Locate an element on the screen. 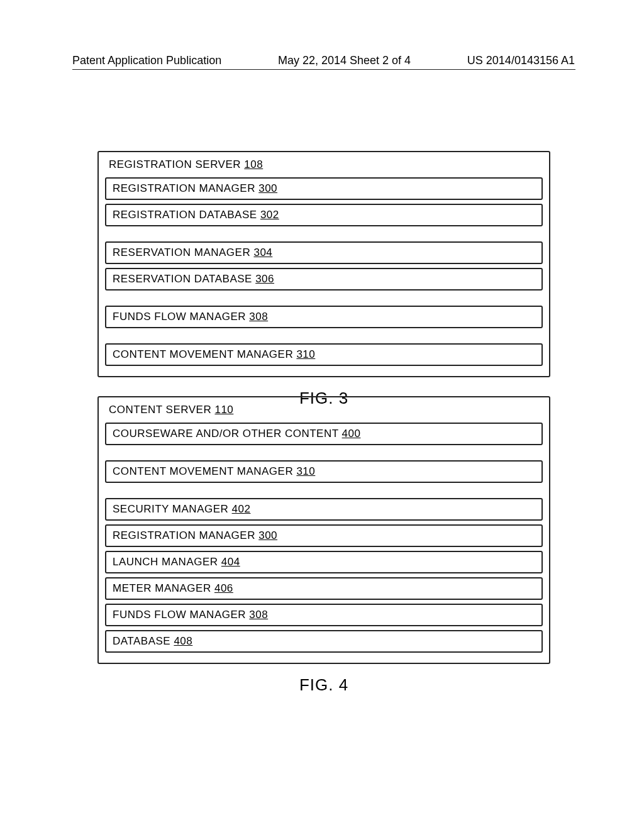 The image size is (644, 830). fig4-row-label: CONTENT MOVEMENT MANAGER is located at coordinates (203, 472).